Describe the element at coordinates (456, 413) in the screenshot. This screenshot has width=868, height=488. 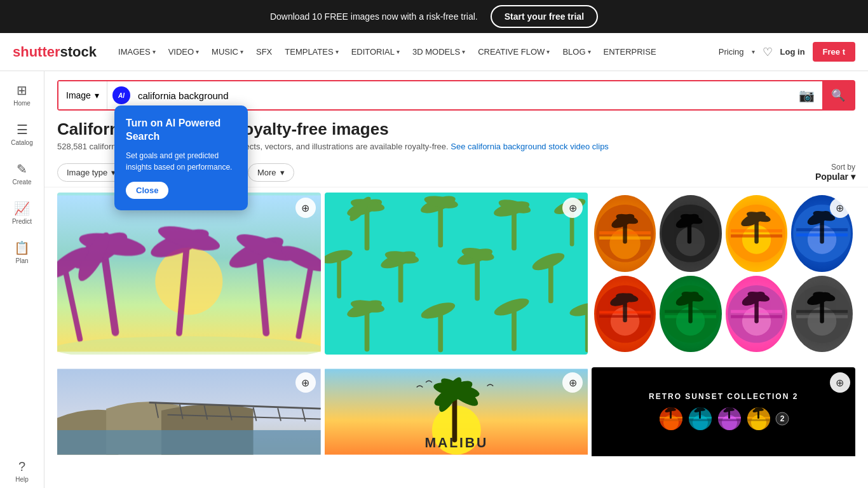
I see `image-card-5: MALIBU ⊕` at that location.